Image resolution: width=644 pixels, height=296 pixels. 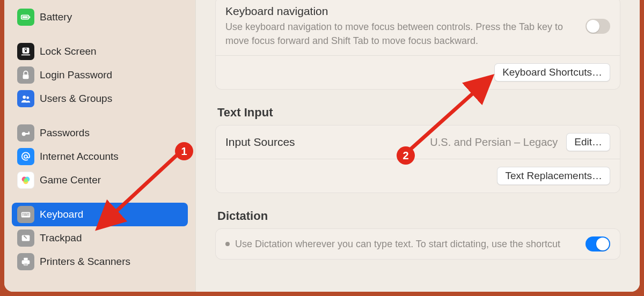 I want to click on keyboard-shortcuts-row: Keyboard Shortcuts…, so click(x=418, y=72).